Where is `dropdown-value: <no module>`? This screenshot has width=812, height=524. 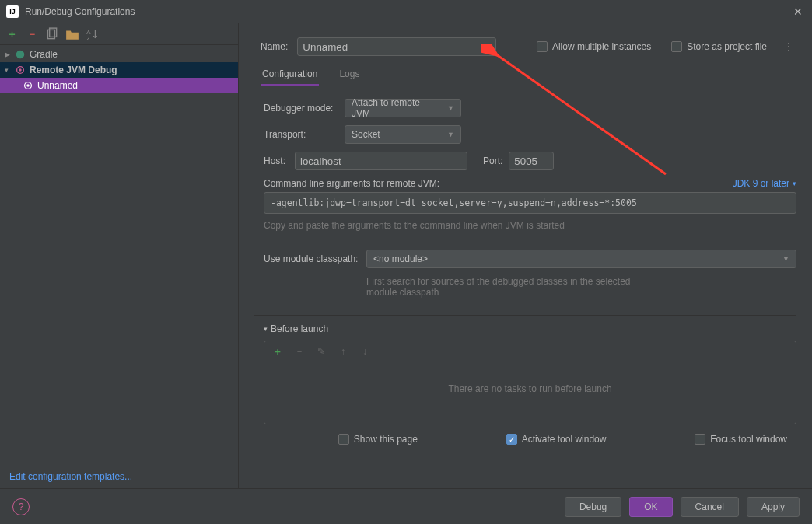 dropdown-value: <no module> is located at coordinates (401, 259).